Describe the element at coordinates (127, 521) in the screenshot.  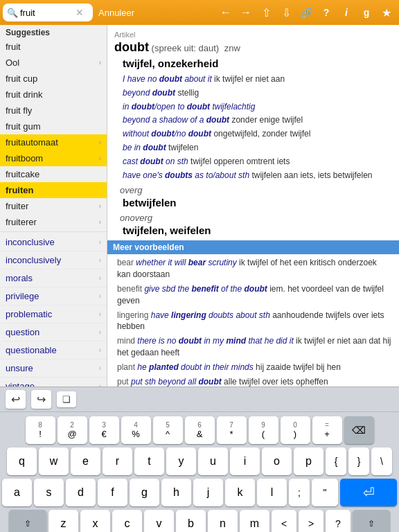
I see `key-c: c` at that location.